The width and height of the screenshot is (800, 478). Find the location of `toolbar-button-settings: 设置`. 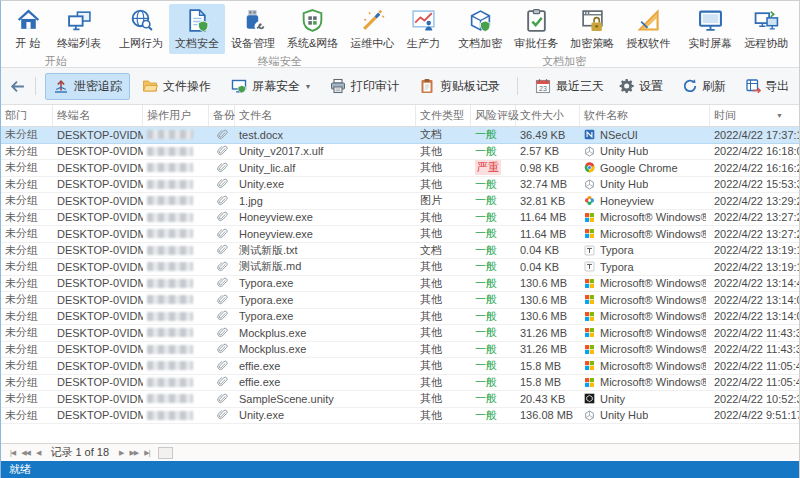

toolbar-button-settings: 设置 is located at coordinates (641, 86).